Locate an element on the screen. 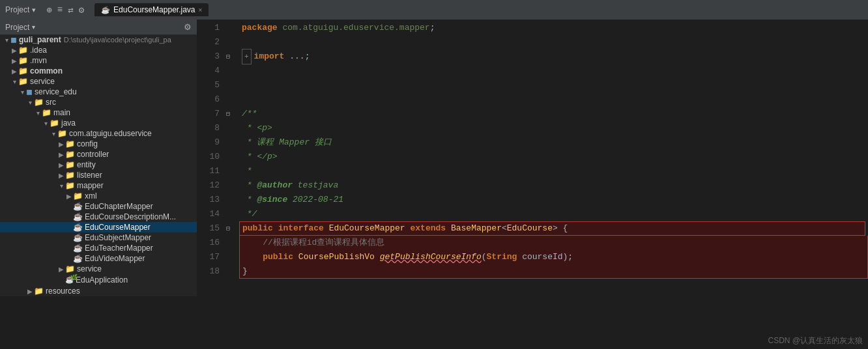  code-text: ; is located at coordinates (433, 28).